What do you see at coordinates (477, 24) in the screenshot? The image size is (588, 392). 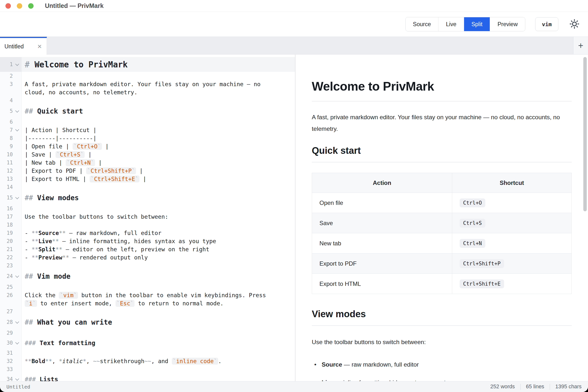 I see `view-mode-split-button: Split` at bounding box center [477, 24].